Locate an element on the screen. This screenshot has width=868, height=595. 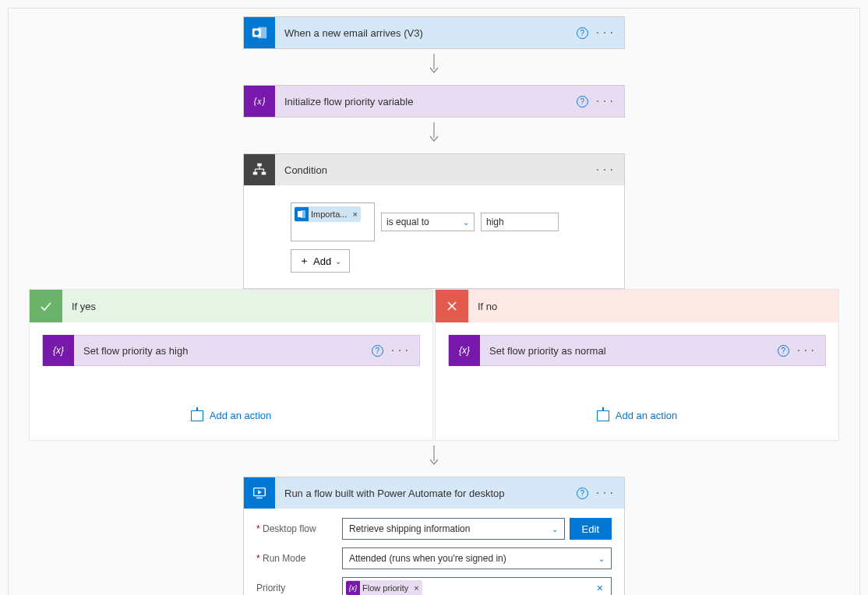
condition-body: Importa... × is equal to ⌄ high ＋ Add ⌄ is located at coordinates (434, 237).